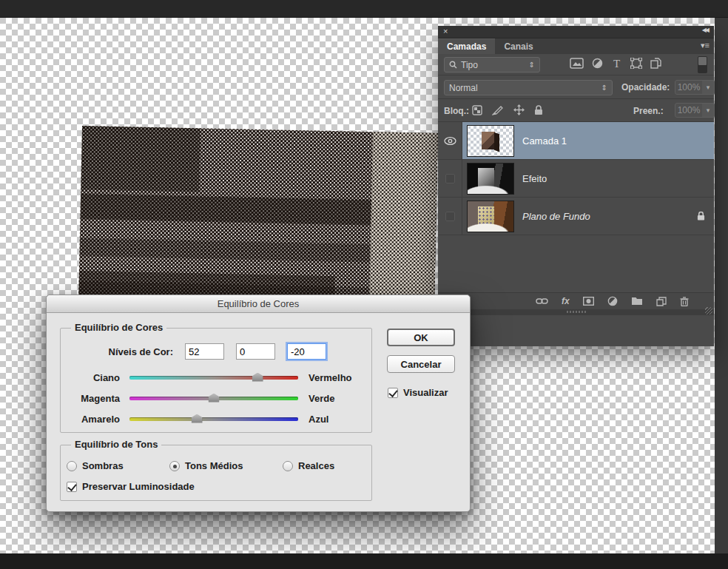 Image resolution: width=728 pixels, height=569 pixels. What do you see at coordinates (364, 9) in the screenshot?
I see `app-top-bar` at bounding box center [364, 9].